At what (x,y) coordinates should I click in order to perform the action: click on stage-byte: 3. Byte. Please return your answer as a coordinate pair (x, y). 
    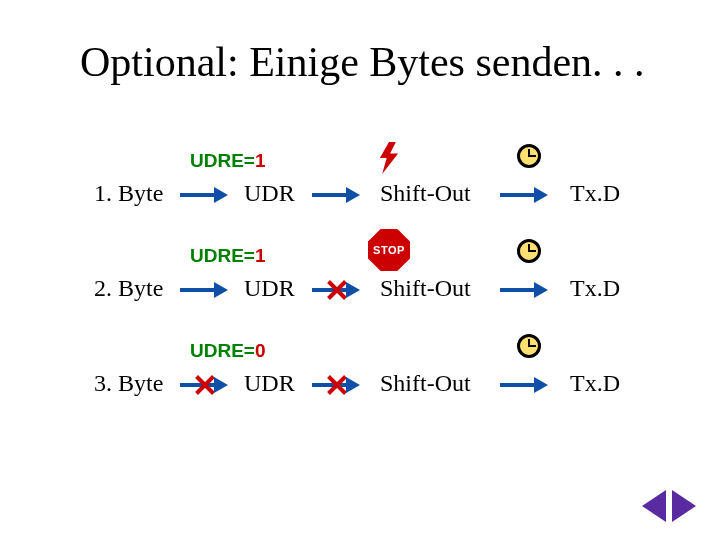
    Looking at the image, I should click on (128, 384).